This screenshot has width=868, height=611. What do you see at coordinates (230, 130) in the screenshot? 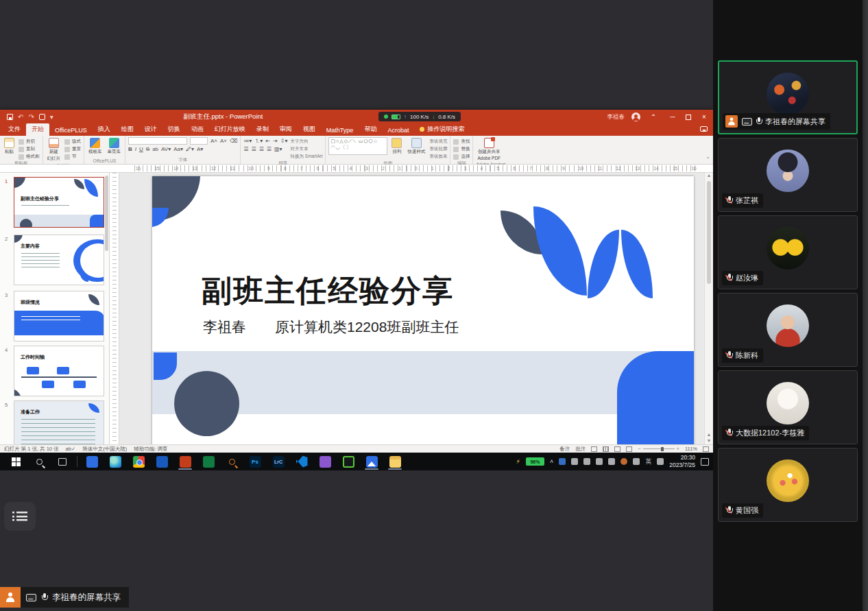
I see `tab-slideshow: 幻灯片放映` at bounding box center [230, 130].